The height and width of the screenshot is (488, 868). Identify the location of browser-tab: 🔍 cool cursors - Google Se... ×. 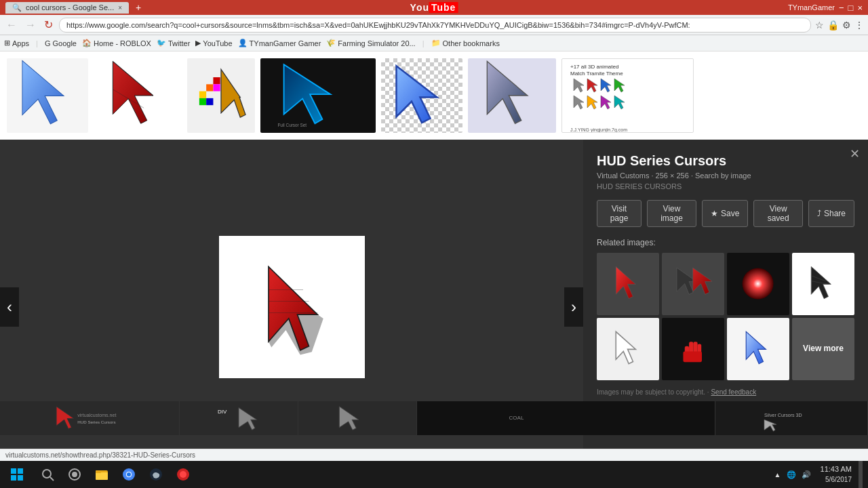
(67, 8).